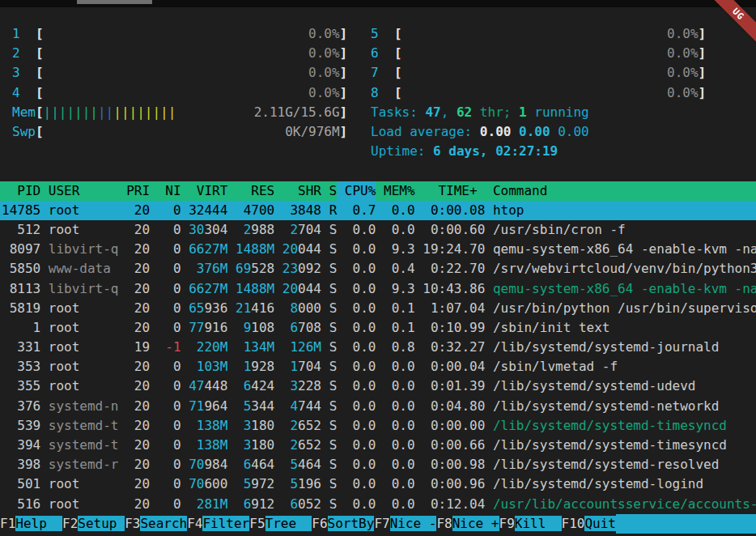 Image resolution: width=756 pixels, height=536 pixels. What do you see at coordinates (243, 327) in the screenshot?
I see `cell-res-hi: 9` at bounding box center [243, 327].